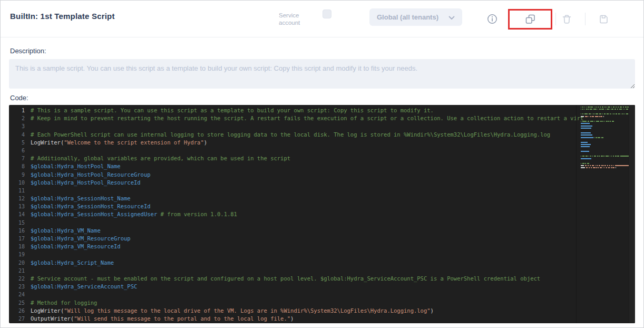 This screenshot has height=328, width=644. Describe the element at coordinates (322, 214) in the screenshot. I see `code-line: 14$global:Hydra_SessionHost_AssignedUser…` at that location.